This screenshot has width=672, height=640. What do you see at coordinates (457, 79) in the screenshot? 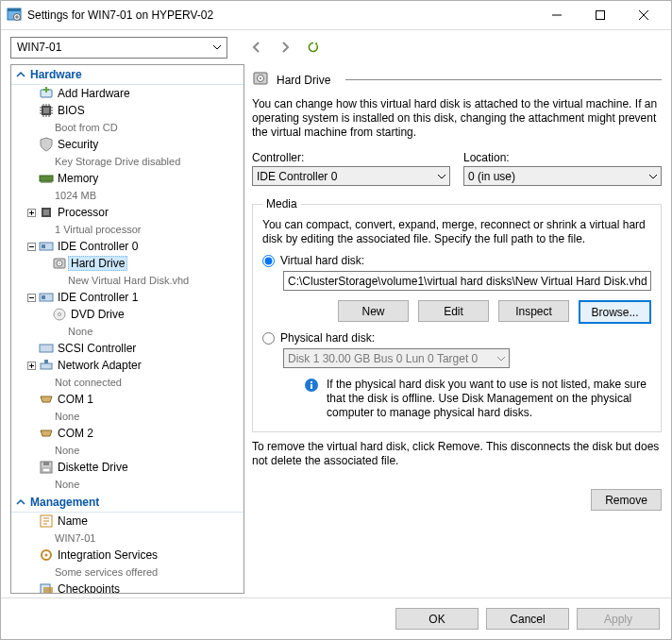
I see `panel-title: Hard Drive` at bounding box center [457, 79].